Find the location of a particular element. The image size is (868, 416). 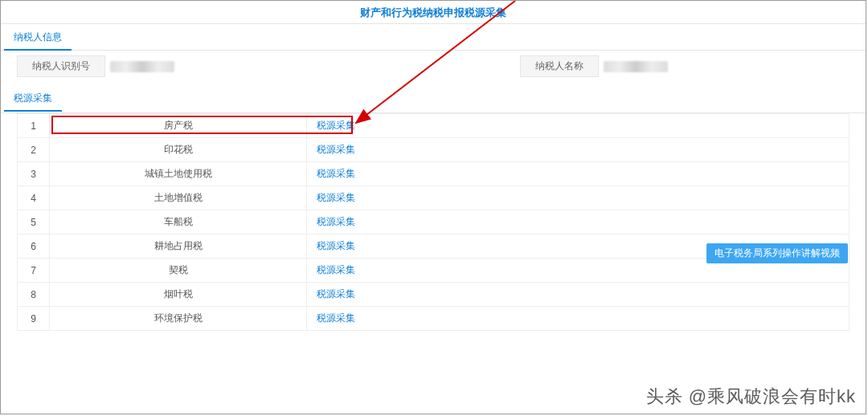

tax-name: 印花税 is located at coordinates (178, 150).